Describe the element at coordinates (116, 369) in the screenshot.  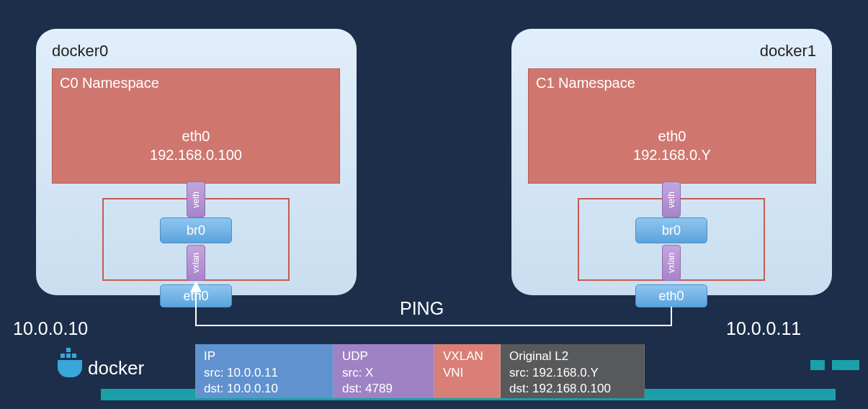
I see `docker-logo-text: docker` at that location.